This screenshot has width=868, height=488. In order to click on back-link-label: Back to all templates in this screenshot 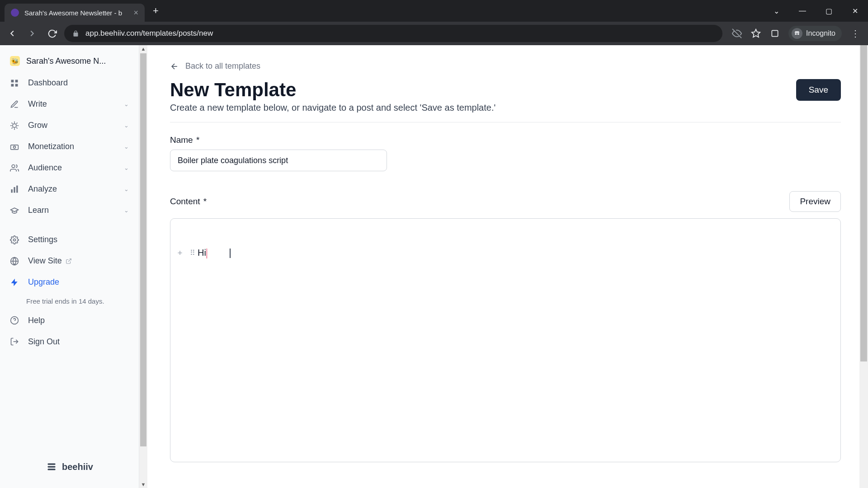, I will do `click(223, 66)`.